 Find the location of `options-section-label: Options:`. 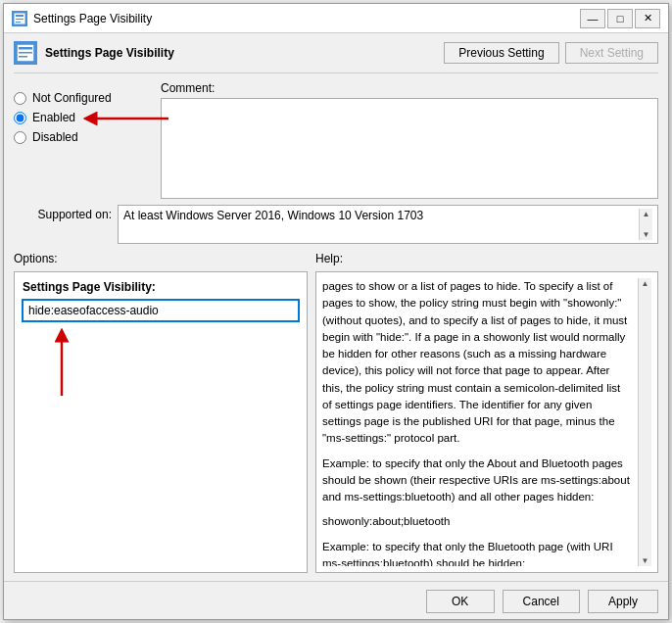

options-section-label: Options: is located at coordinates (35, 259).